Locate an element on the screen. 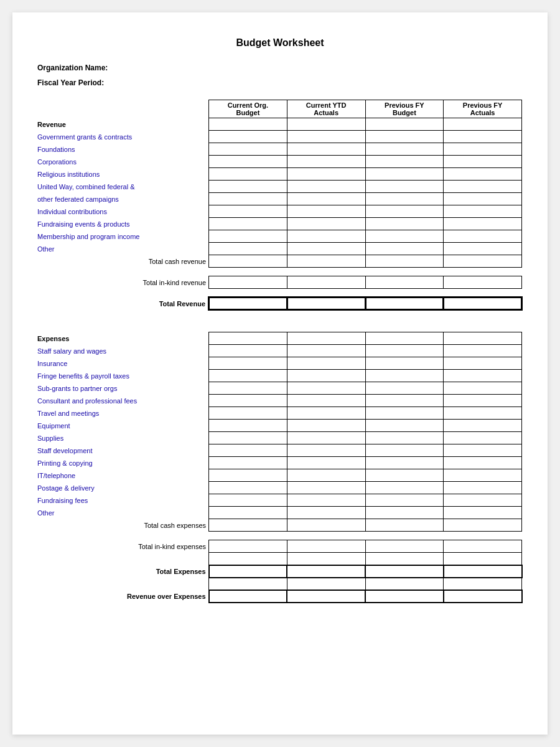 The width and height of the screenshot is (560, 747). table-row: IT/telephone is located at coordinates (280, 476).